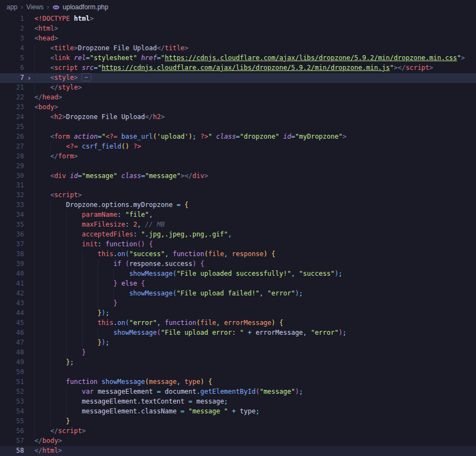 The image size is (476, 456). What do you see at coordinates (238, 176) in the screenshot?
I see `code-line-30: 30 <div id="message" class="message"></d…` at bounding box center [238, 176].